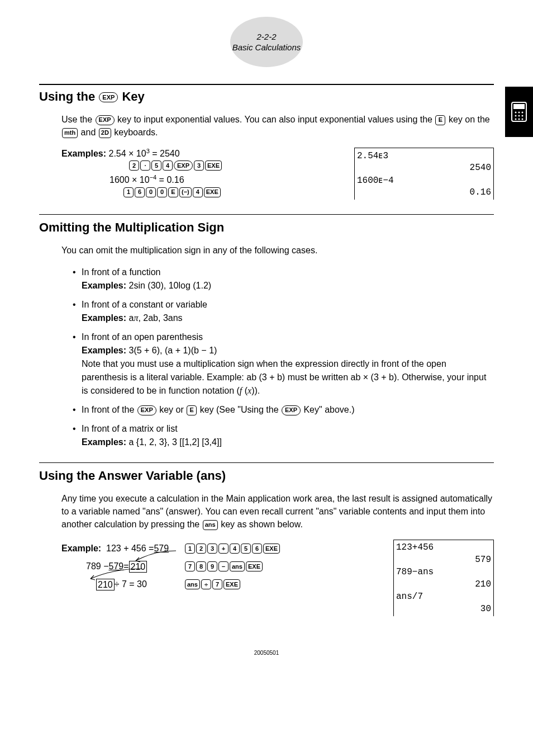 This screenshot has width=533, height=756. What do you see at coordinates (240, 549) in the screenshot?
I see `key-sequence: 123+456EXE` at bounding box center [240, 549].